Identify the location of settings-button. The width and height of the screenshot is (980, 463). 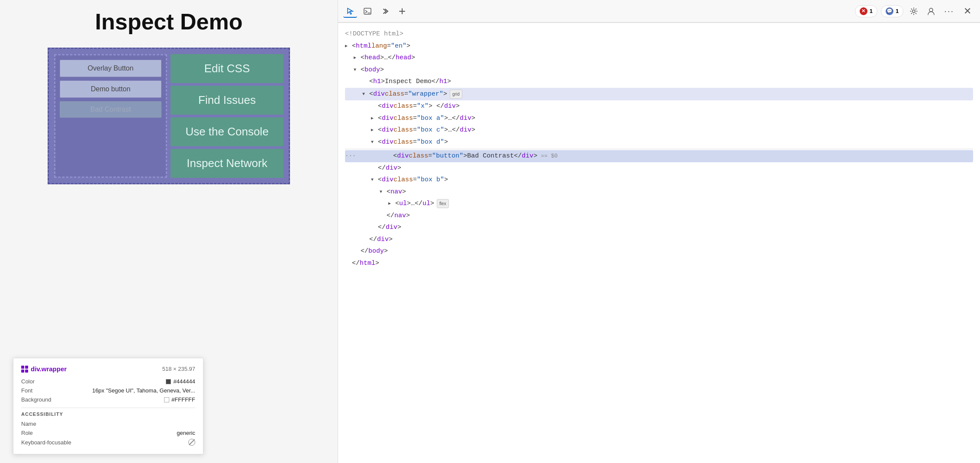
(914, 11).